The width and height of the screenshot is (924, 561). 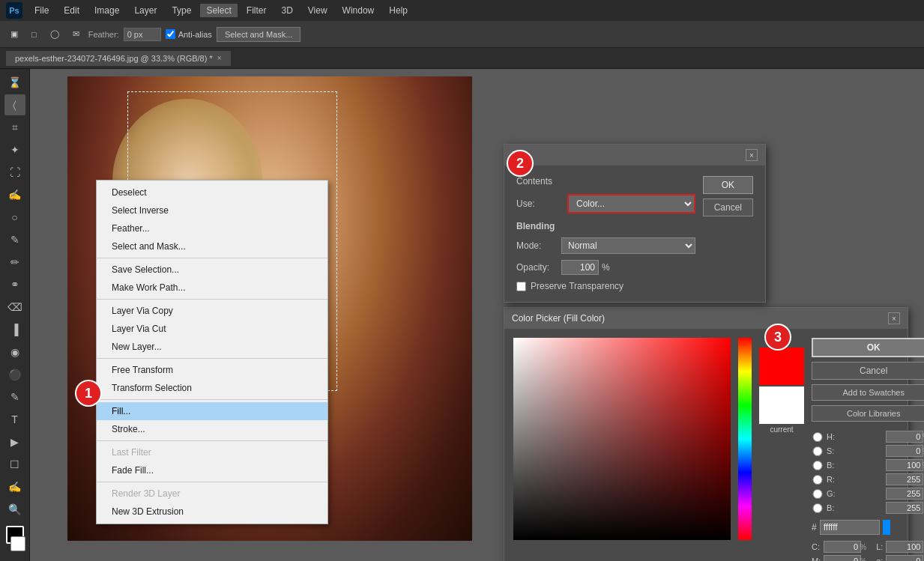 What do you see at coordinates (580, 267) in the screenshot?
I see `fill-opacity-input` at bounding box center [580, 267].